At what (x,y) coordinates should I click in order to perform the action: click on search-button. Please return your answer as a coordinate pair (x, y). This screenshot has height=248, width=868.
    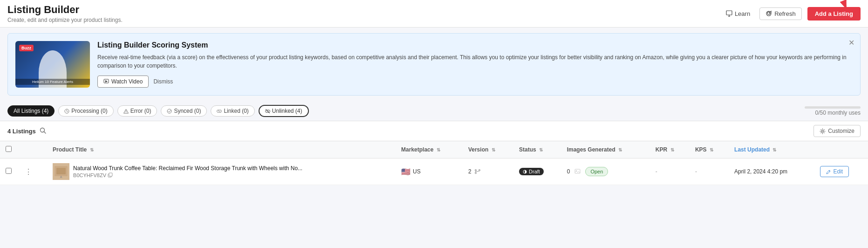
    Looking at the image, I should click on (43, 131).